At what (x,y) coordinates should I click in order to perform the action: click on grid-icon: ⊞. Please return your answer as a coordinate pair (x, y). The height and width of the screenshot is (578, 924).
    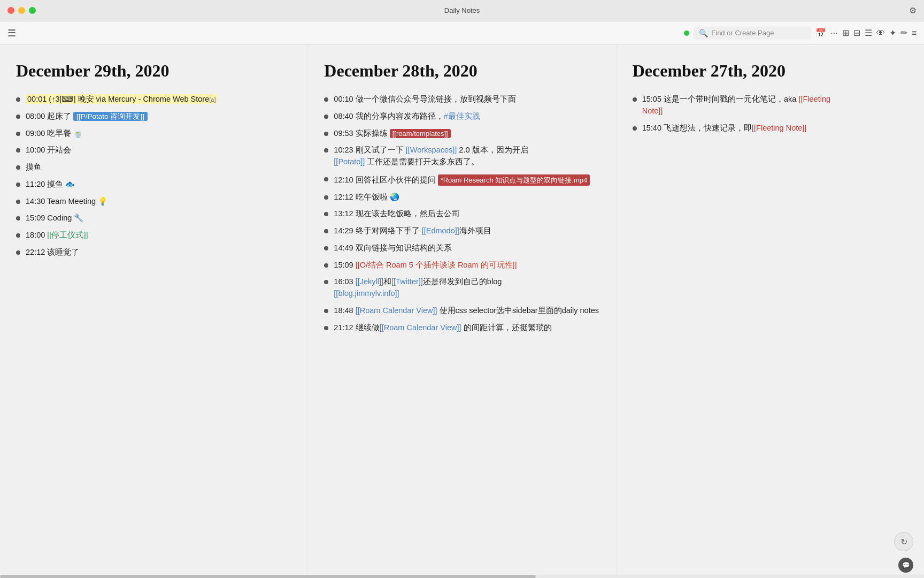
    Looking at the image, I should click on (846, 33).